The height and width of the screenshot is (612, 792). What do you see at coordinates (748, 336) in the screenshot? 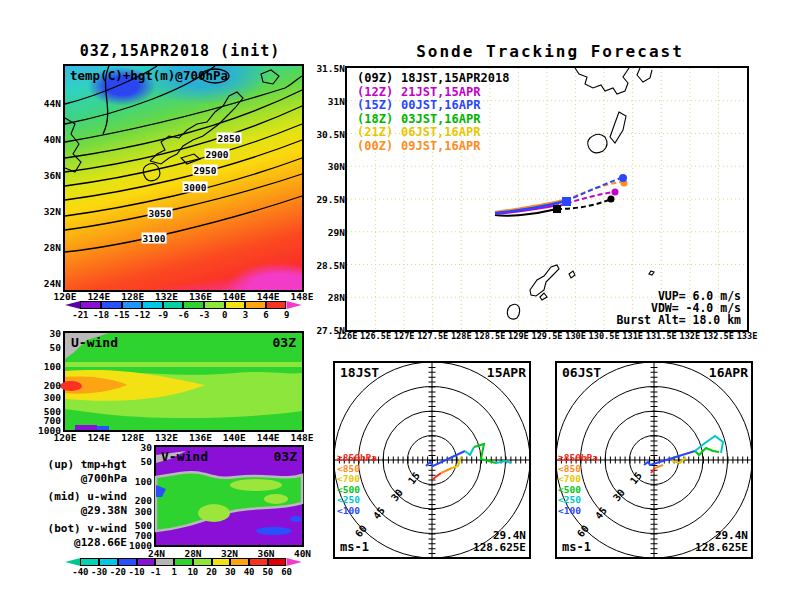
I see `tick-label: 133E` at bounding box center [748, 336].